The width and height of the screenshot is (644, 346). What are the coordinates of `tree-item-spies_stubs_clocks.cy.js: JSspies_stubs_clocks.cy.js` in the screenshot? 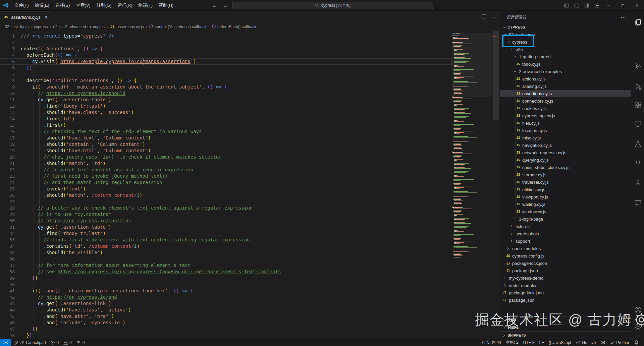 It's located at (566, 167).